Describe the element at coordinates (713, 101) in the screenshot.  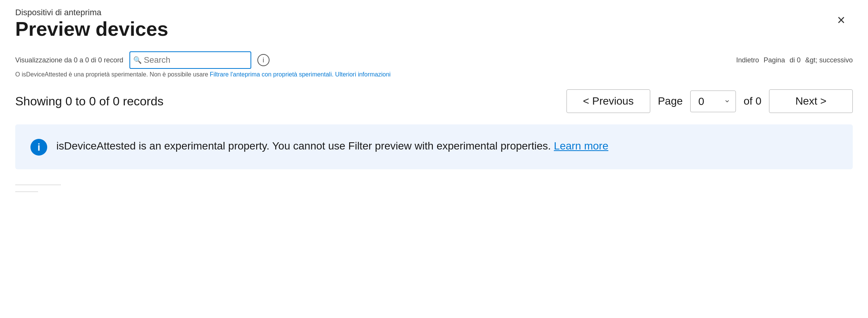
I see `page-select: 0` at that location.